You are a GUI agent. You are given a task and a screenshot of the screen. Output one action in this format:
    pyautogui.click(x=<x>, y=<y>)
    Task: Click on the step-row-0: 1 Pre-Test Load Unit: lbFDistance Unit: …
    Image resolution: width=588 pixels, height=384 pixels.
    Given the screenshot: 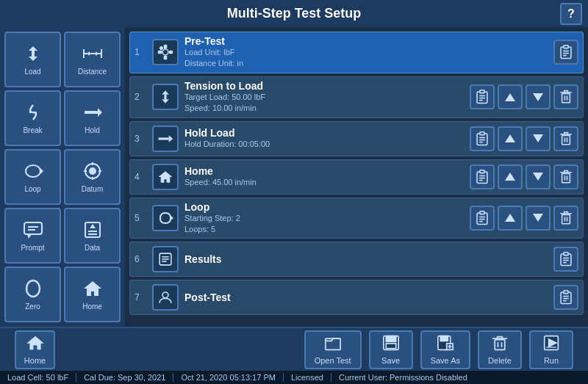 What is the action you would take?
    pyautogui.click(x=356, y=53)
    